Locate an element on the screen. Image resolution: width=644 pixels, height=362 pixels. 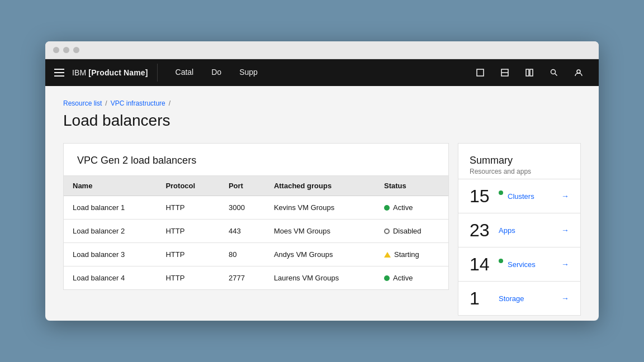
summary-title: Summary is located at coordinates (519, 161).